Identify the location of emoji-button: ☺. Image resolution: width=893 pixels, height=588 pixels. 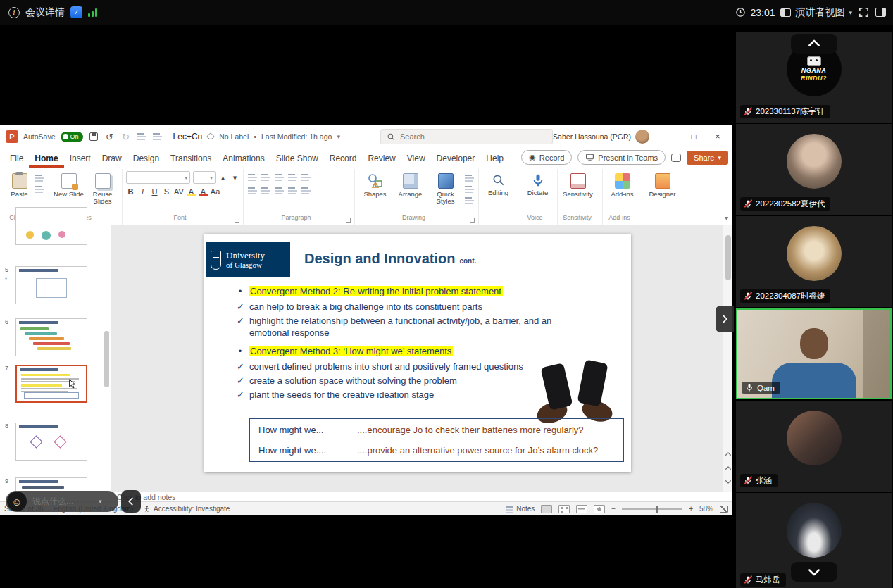
(17, 501).